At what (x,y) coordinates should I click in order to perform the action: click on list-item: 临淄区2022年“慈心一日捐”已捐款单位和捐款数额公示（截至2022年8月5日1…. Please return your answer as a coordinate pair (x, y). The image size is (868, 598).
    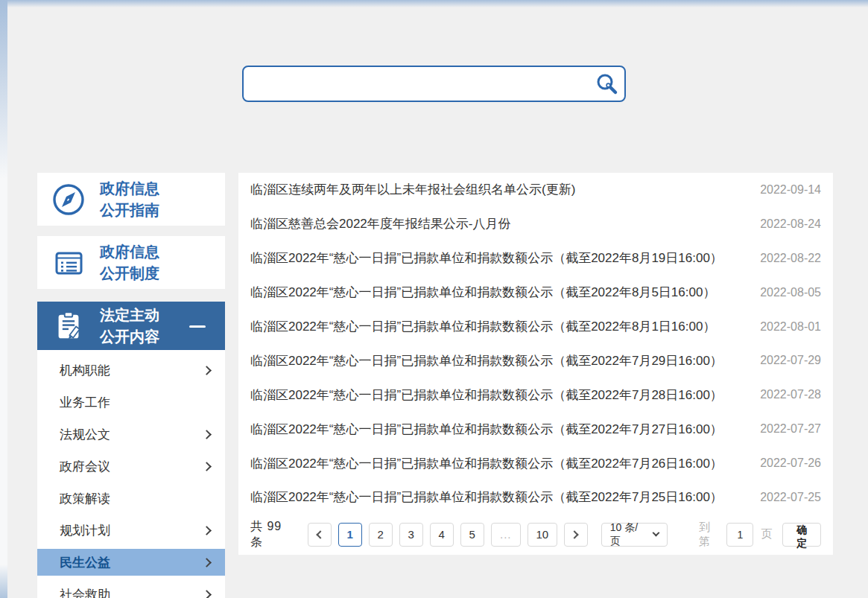
    Looking at the image, I should click on (536, 293).